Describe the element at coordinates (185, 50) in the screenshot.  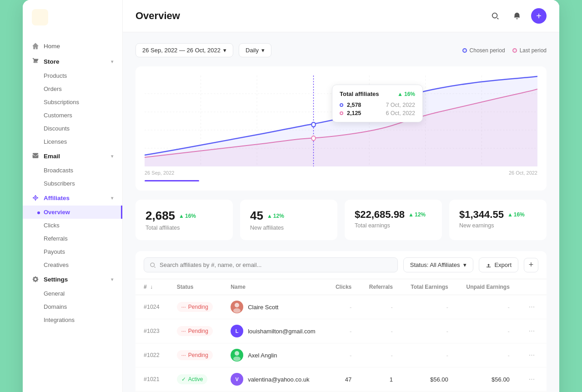
I see `date-range-picker: 26 Sep, 2022 — 26 Oct, 2022 ▾` at that location.